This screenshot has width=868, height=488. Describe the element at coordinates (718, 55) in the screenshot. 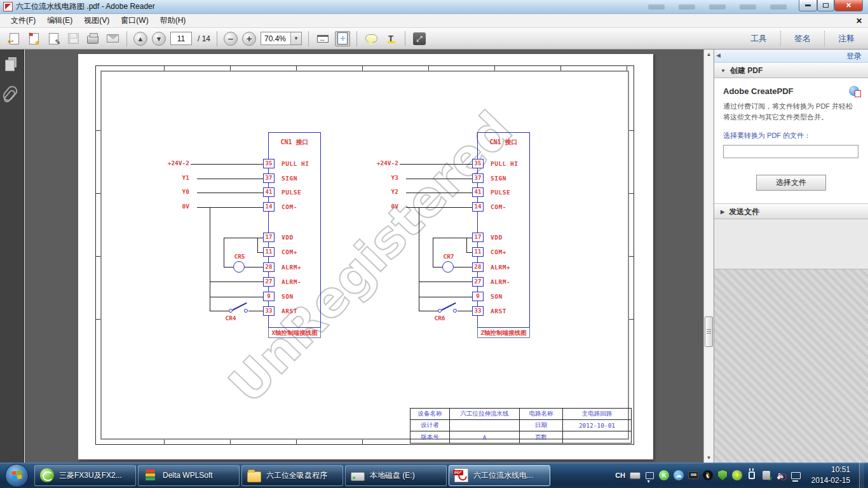

I see `collapse-panel-icon` at that location.